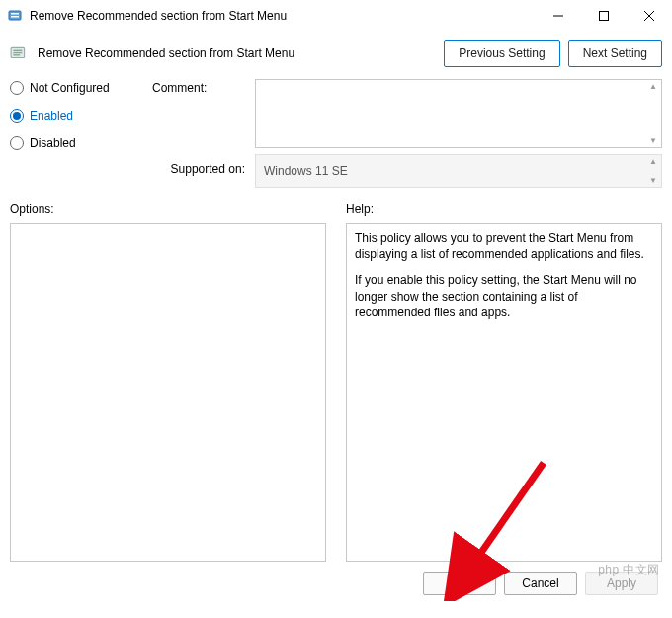 The height and width of the screenshot is (618, 672). What do you see at coordinates (19, 53) in the screenshot?
I see `policy-item-icon` at bounding box center [19, 53].